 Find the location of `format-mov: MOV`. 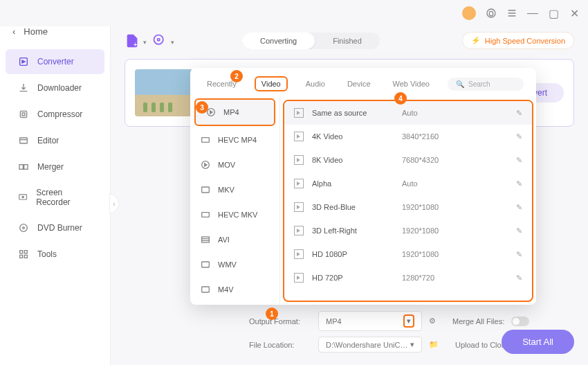

format-mov: MOV is located at coordinates (235, 165).